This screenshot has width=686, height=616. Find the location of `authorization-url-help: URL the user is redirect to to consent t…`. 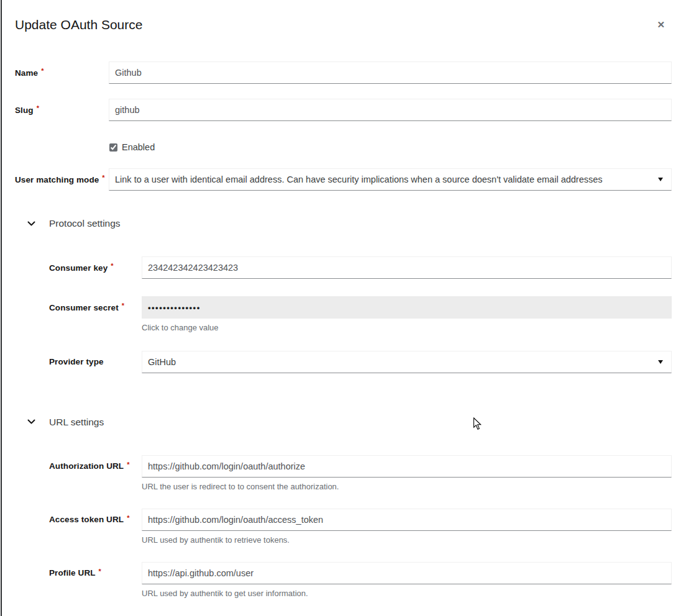

authorization-url-help: URL the user is redirect to to consent t… is located at coordinates (406, 487).